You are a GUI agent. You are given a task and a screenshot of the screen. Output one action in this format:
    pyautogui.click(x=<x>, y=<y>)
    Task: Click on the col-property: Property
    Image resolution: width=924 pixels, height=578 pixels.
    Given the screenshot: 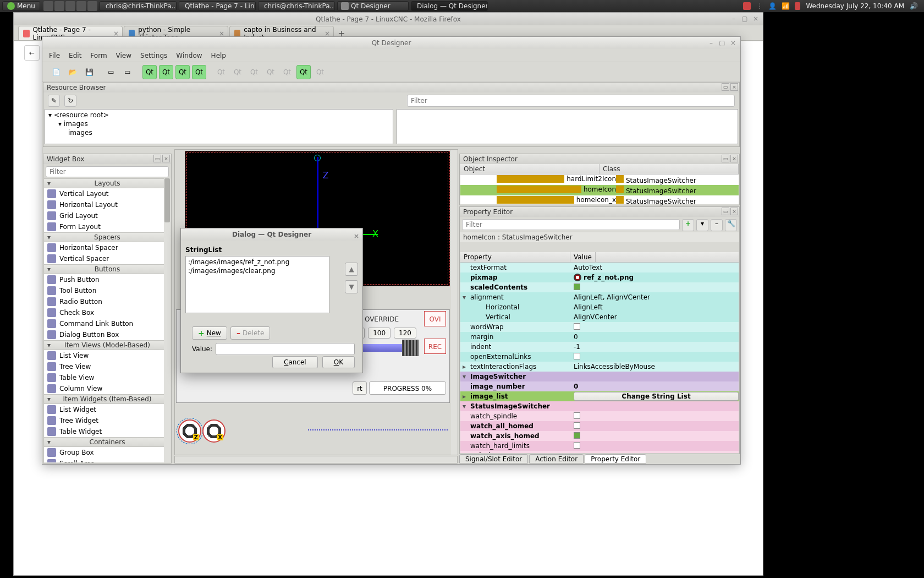 What is the action you would take?
    pyautogui.click(x=515, y=257)
    